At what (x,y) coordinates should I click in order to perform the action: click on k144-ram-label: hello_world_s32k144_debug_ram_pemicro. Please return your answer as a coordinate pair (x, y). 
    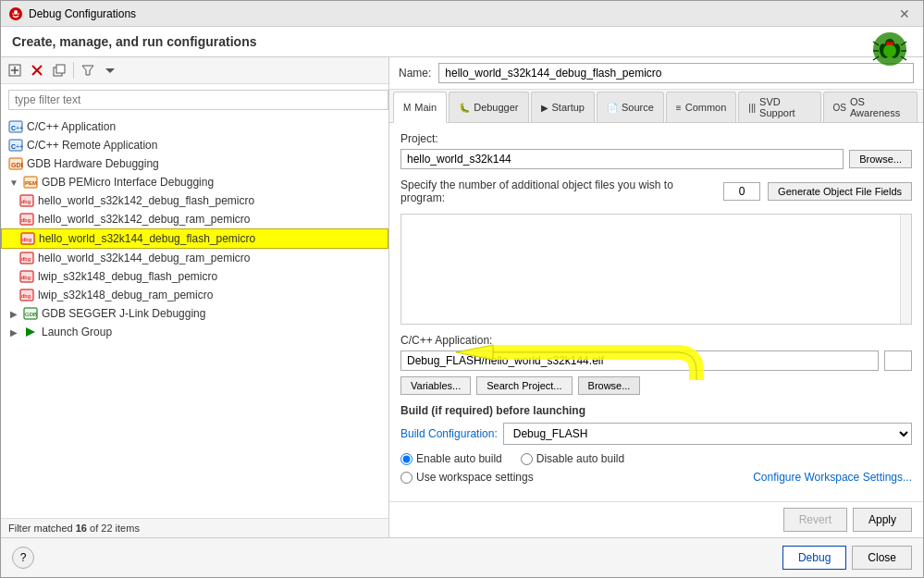
    Looking at the image, I should click on (144, 258).